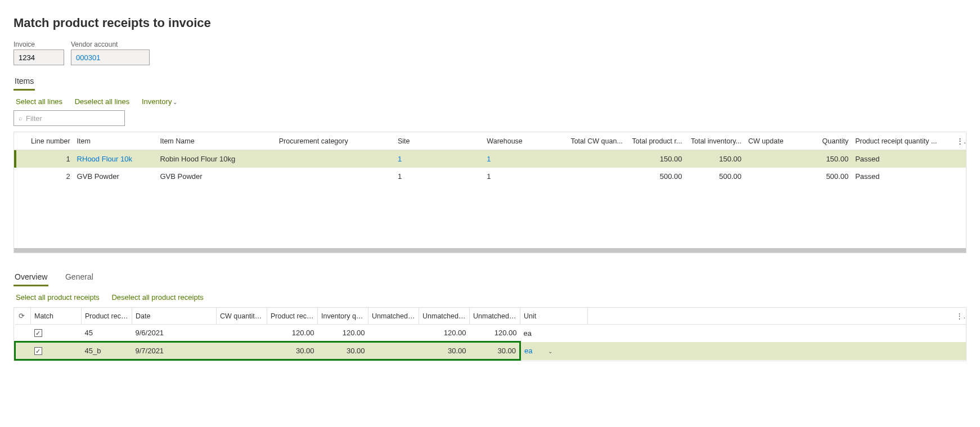  Describe the element at coordinates (554, 351) in the screenshot. I see `cell-unit: ea⌄` at that location.